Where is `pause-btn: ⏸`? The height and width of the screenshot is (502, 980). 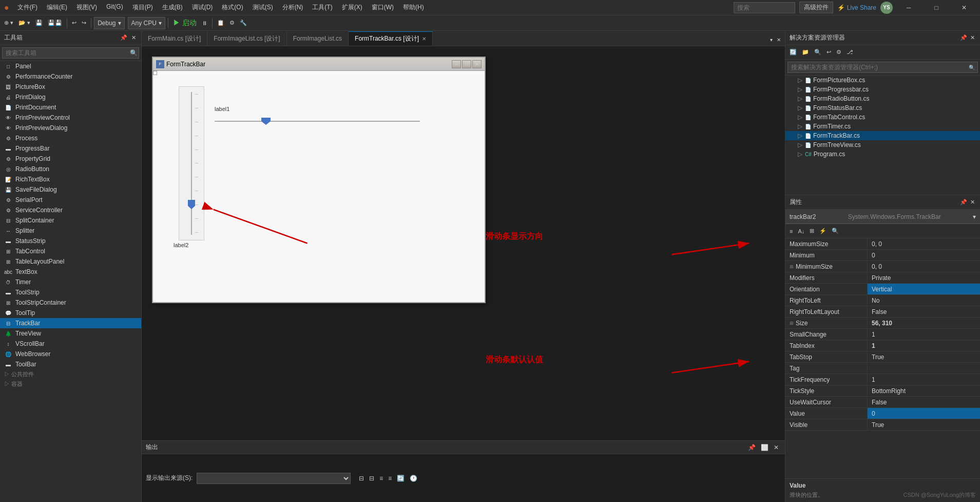 pause-btn: ⏸ is located at coordinates (204, 23).